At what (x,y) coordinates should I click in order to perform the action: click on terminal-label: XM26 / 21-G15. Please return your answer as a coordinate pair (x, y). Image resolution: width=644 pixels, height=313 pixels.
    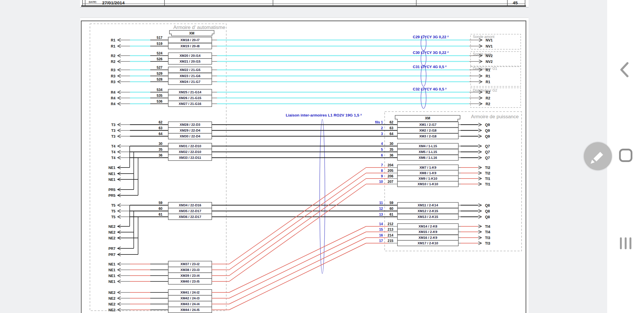
    Looking at the image, I should click on (190, 98).